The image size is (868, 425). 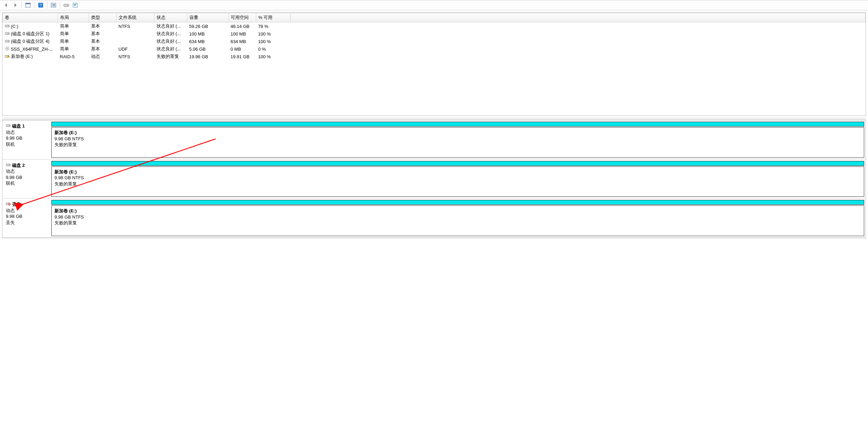 What do you see at coordinates (208, 41) in the screenshot?
I see `cell-capacity: 634 MB` at bounding box center [208, 41].